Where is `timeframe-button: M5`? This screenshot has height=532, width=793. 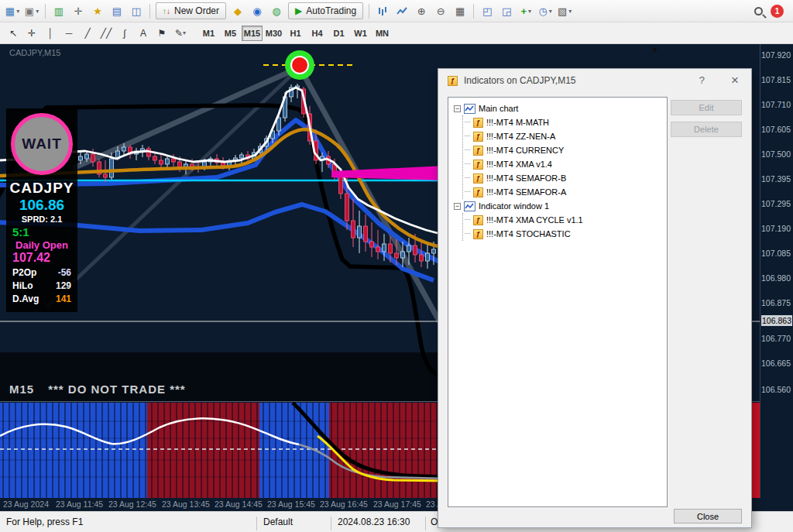
timeframe-button: M5 is located at coordinates (231, 33).